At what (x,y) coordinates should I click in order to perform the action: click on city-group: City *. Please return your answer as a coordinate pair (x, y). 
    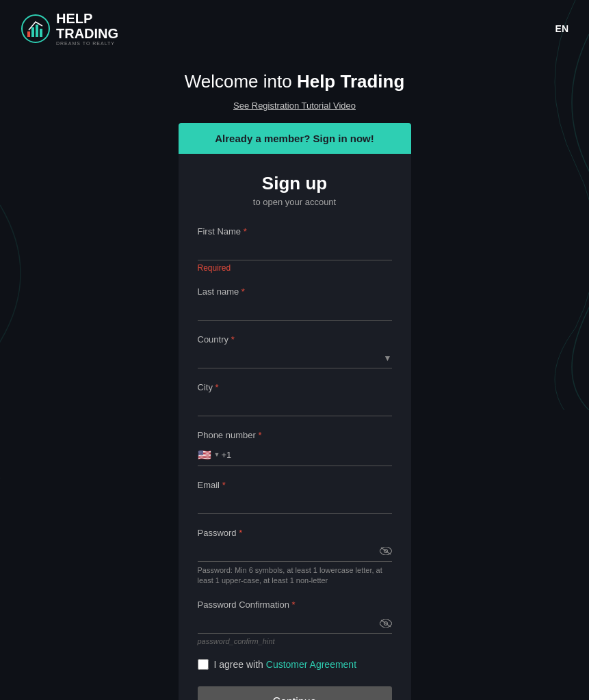
    Looking at the image, I should click on (295, 399).